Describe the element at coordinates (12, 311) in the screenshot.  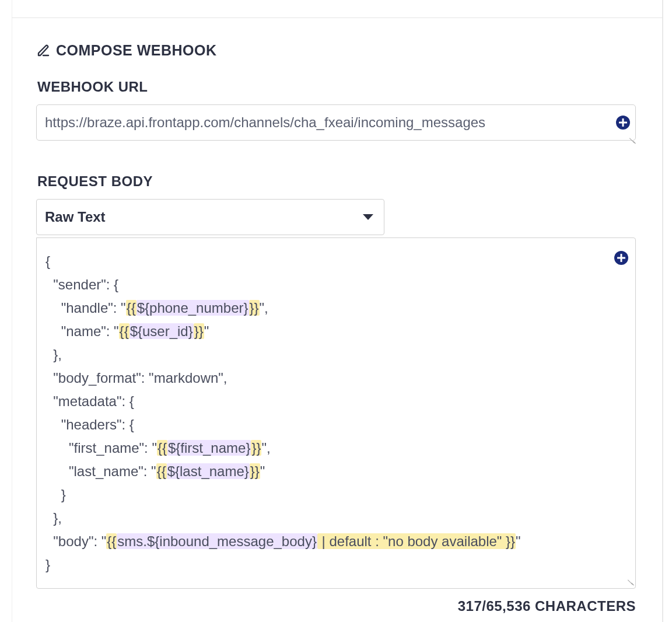
I see `panel-left-border` at that location.